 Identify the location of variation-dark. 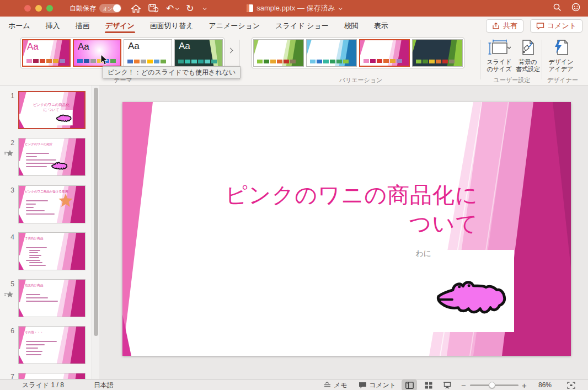
(437, 53).